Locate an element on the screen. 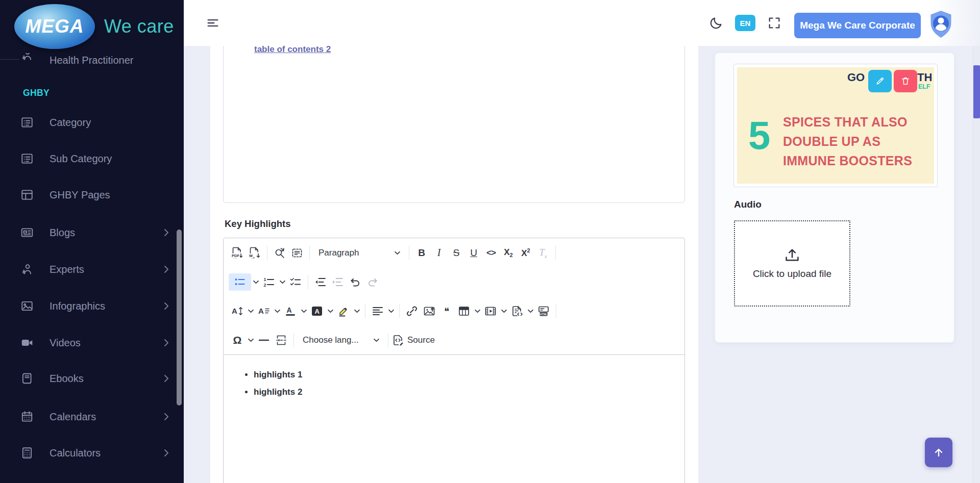  font-size-chevron is located at coordinates (251, 311).